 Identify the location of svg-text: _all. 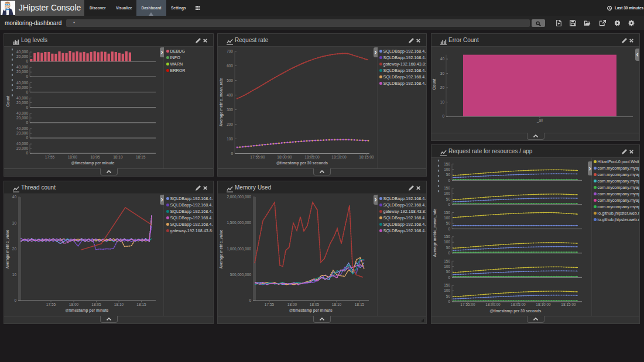
(540, 120).